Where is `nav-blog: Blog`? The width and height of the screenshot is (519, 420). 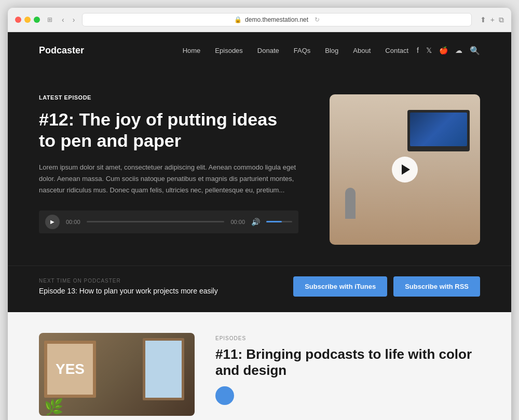 nav-blog: Blog is located at coordinates (332, 51).